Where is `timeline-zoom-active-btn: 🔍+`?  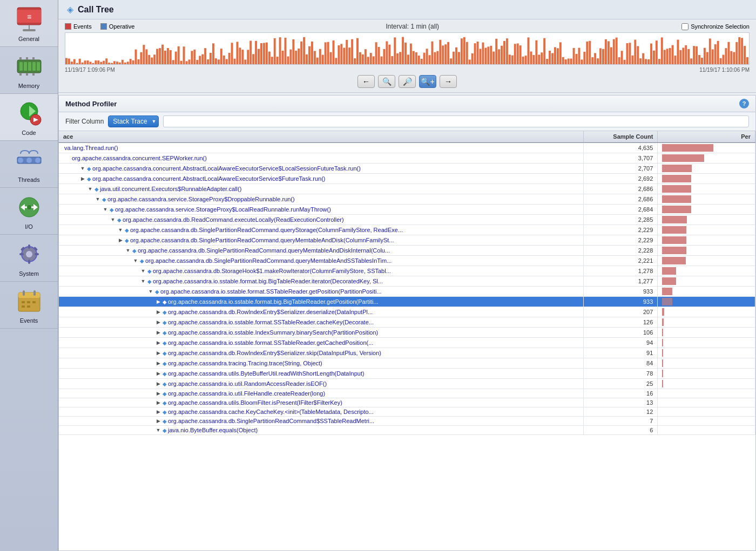
timeline-zoom-active-btn: 🔍+ is located at coordinates (428, 81).